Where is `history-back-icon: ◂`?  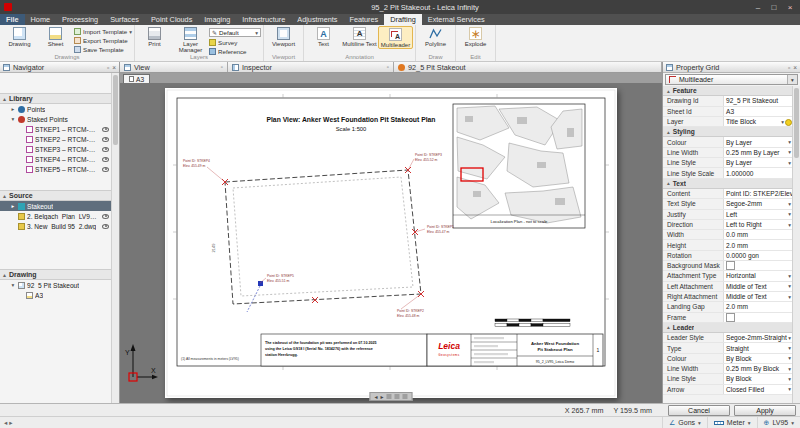
history-back-icon: ◂ is located at coordinates (6, 423).